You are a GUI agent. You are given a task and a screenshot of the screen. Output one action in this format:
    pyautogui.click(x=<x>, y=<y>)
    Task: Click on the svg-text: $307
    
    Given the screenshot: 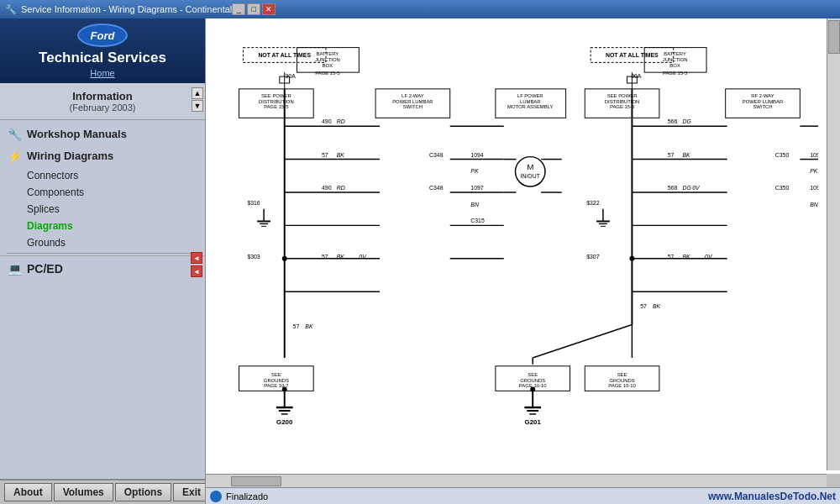 What is the action you would take?
    pyautogui.click(x=593, y=257)
    